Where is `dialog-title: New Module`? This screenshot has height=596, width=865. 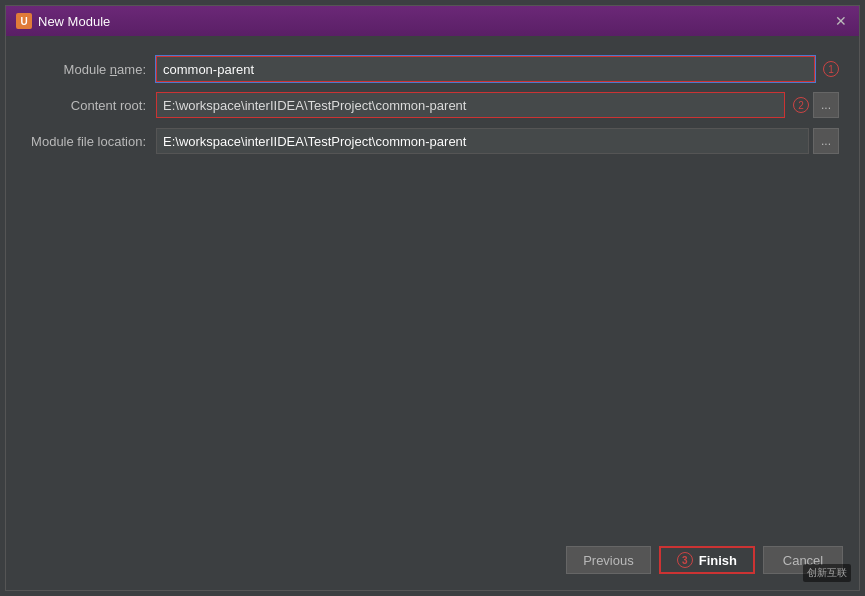 dialog-title: New Module is located at coordinates (74, 22).